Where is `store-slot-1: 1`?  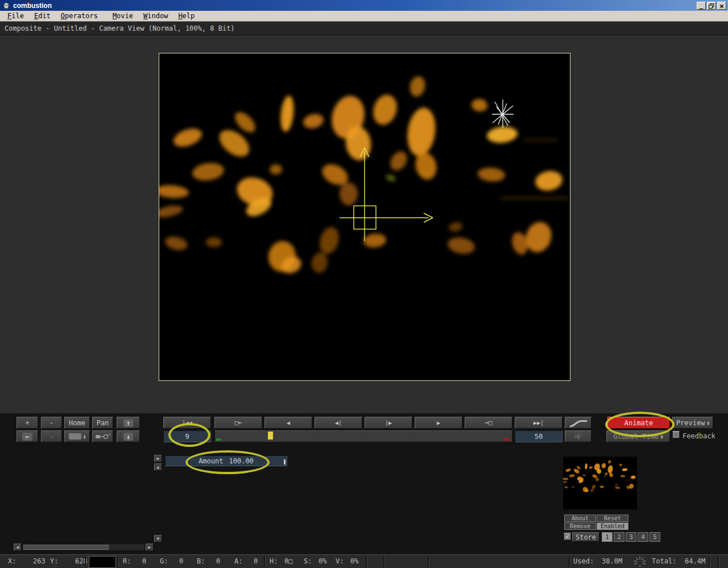
store-slot-1: 1 is located at coordinates (607, 537).